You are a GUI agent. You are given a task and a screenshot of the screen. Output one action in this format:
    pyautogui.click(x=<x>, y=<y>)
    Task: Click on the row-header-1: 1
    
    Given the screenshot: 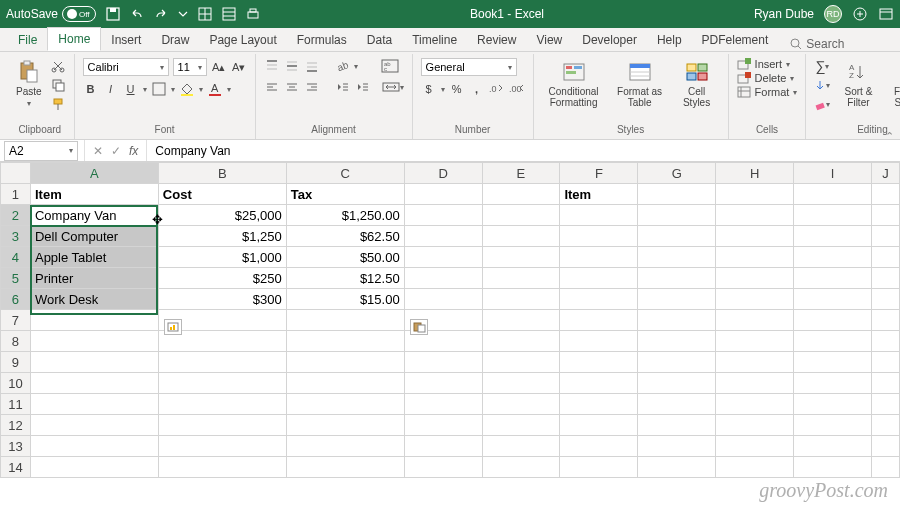 What is the action you would take?
    pyautogui.click(x=16, y=194)
    